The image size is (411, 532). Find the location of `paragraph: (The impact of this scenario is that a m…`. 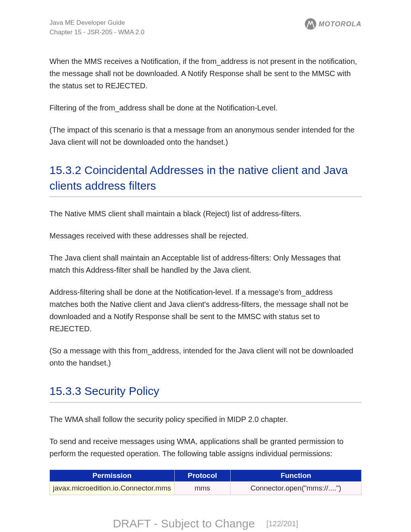

paragraph: (The impact of this scenario is that a m… is located at coordinates (206, 136).